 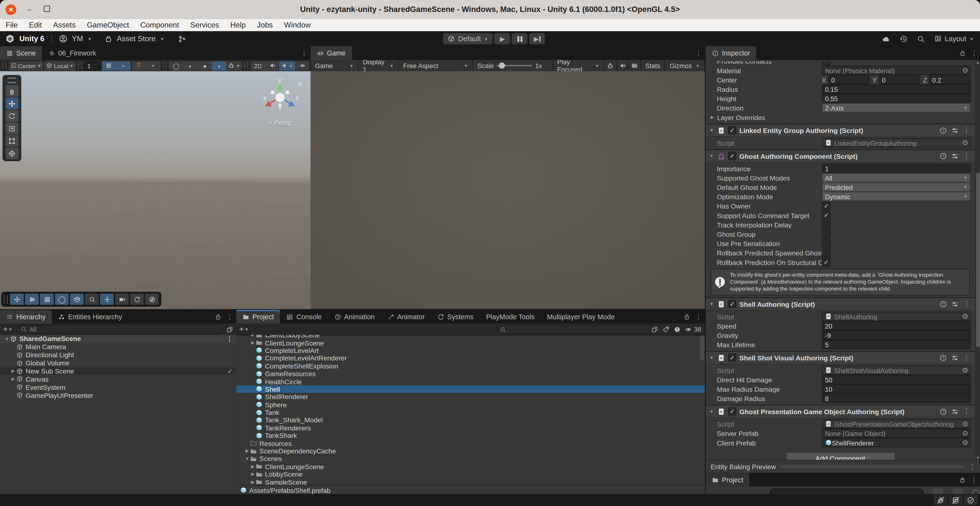 What do you see at coordinates (635, 65) in the screenshot?
I see `stats-grid-button` at bounding box center [635, 65].